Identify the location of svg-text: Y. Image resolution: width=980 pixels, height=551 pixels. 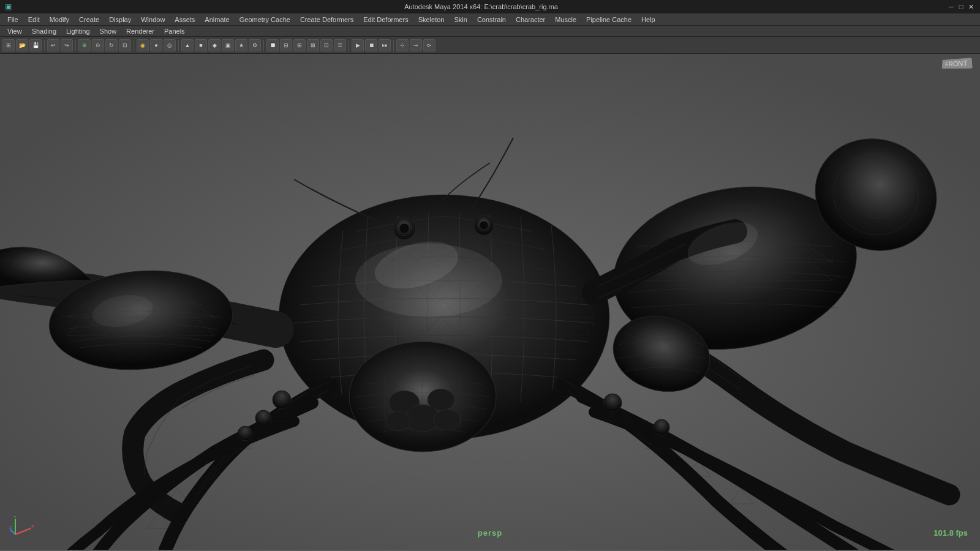
(15, 518).